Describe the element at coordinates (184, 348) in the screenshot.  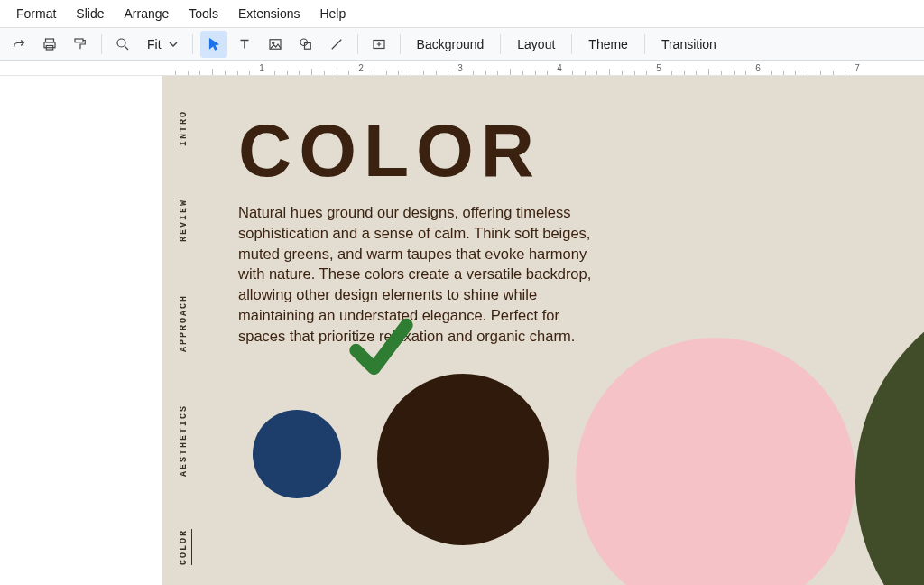
I see `vertical-nav: INTROREVIEWAPPROACHAESTHETICSCOLORDESIGN` at that location.